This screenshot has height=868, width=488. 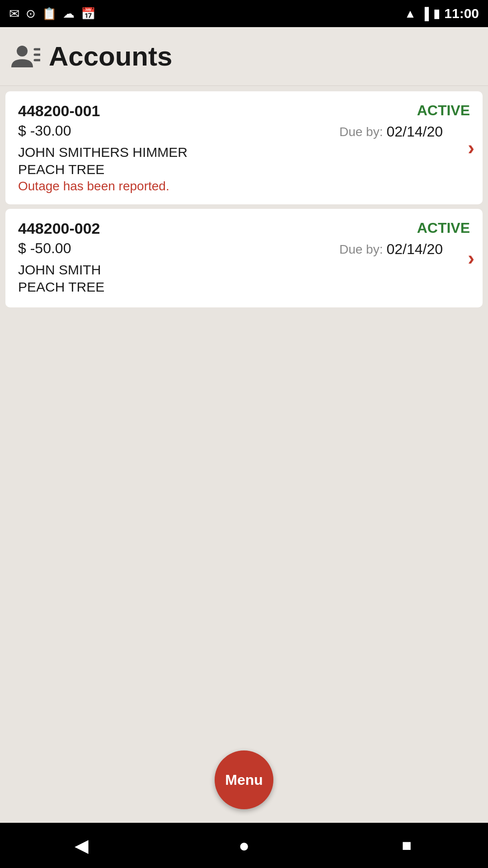 What do you see at coordinates (25, 57) in the screenshot?
I see `accounts-icon` at bounding box center [25, 57].